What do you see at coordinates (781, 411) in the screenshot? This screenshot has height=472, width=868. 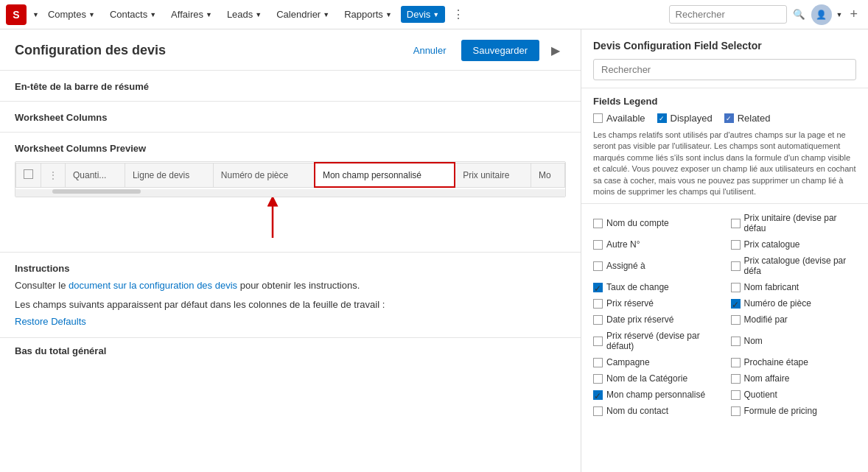 I see `field-label-10-1: Formule de pricing` at bounding box center [781, 411].